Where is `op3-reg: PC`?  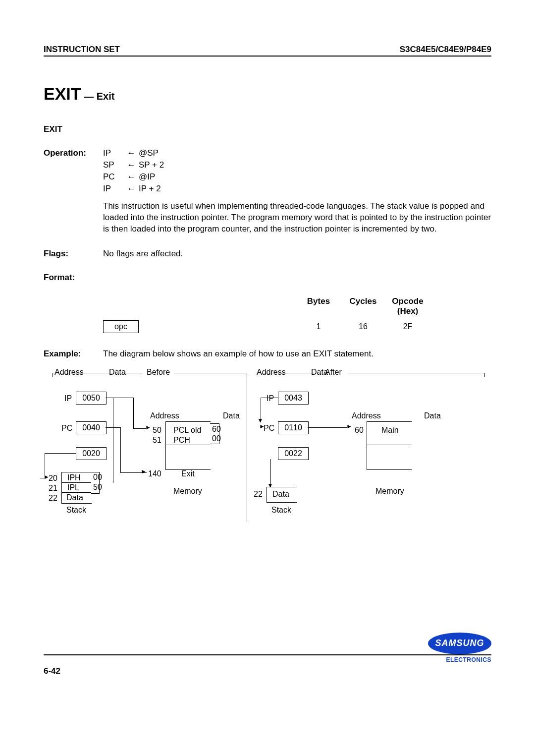
op3-reg: PC is located at coordinates (113, 177).